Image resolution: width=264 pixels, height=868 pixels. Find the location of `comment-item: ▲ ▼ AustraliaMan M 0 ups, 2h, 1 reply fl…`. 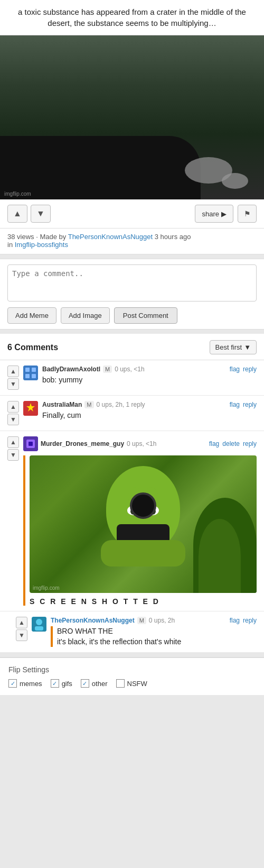

comment-item: ▲ ▼ AustraliaMan M 0 ups, 2h, 1 reply fl… is located at coordinates (132, 414).